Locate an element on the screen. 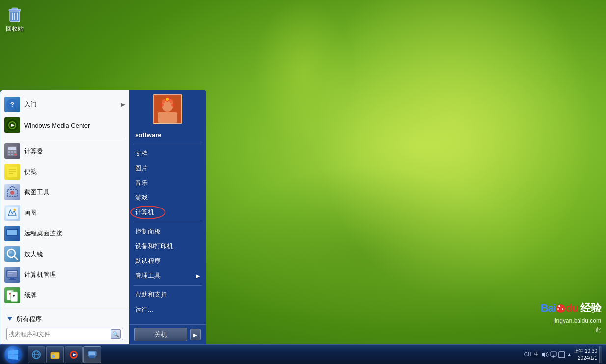 Image resolution: width=606 pixels, height=364 pixels. right-menu-item-software: software is located at coordinates (167, 135).